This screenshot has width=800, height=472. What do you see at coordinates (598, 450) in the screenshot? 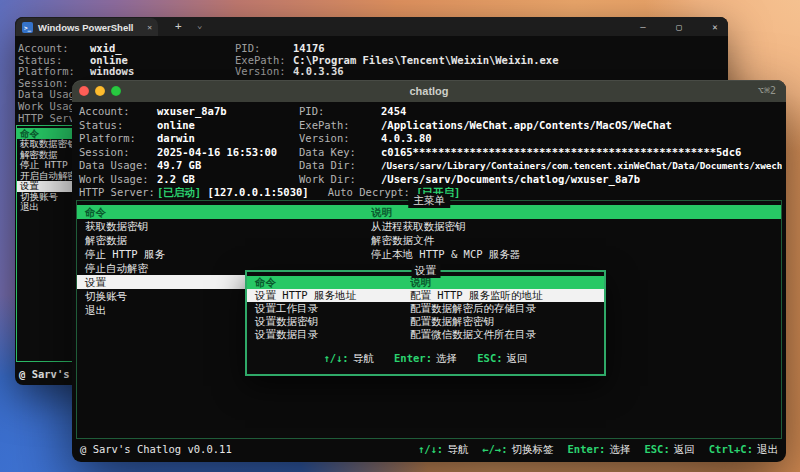
I see `status-key-hints: ↑/↓:导航 ←/→:切换标签 Enter:选择 ESC:返回 Ctrl+C:退…` at bounding box center [598, 450].